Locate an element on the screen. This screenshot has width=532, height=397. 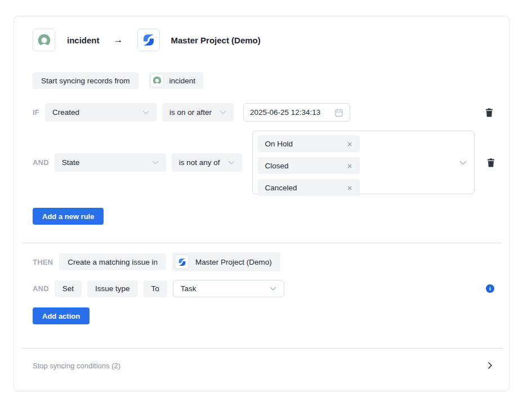
selected-value-label: Canceled is located at coordinates (281, 188).